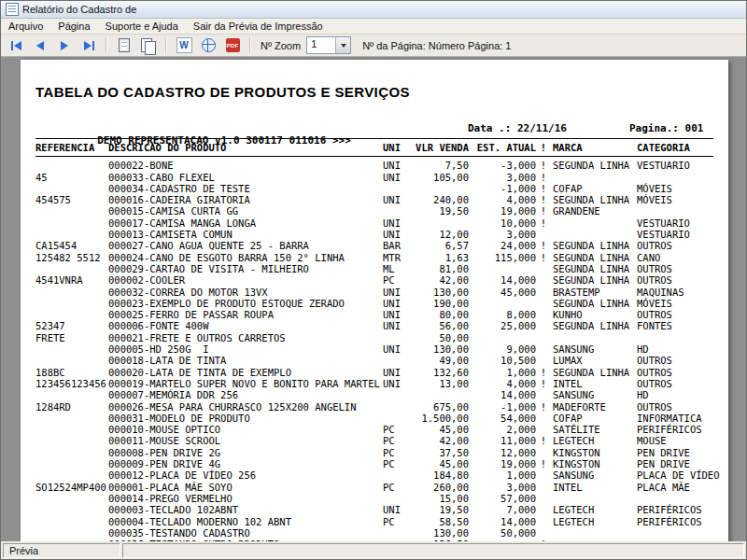  What do you see at coordinates (40, 46) in the screenshot?
I see `nav-prev-button` at bounding box center [40, 46].